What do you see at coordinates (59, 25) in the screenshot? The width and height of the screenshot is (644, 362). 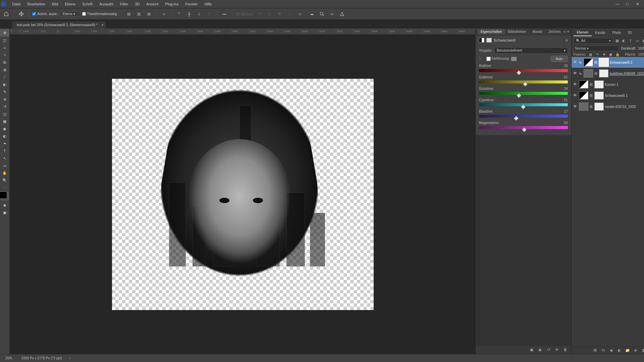 I see `document-tab: test.psdc bei 25% (Schwarzweiß 2, Ebenen…` at bounding box center [59, 25].